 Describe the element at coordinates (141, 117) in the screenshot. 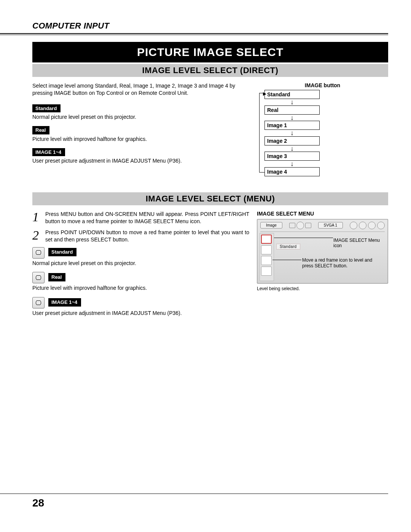

I see `option-desc-standard: Normal picture level preset on this proj…` at that location.